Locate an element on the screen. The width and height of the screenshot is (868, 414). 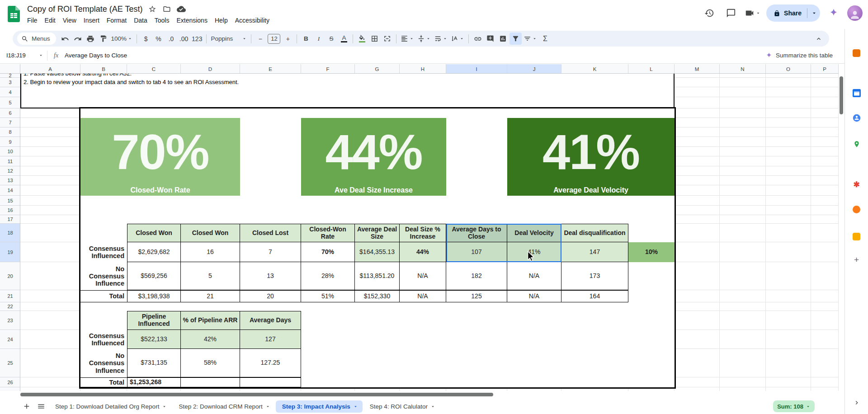
cell-H21: N/A is located at coordinates (423, 296).